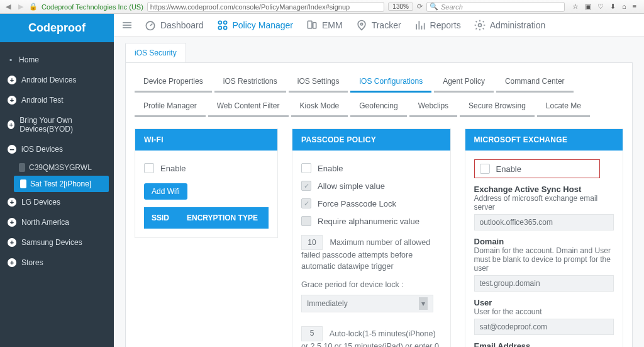  What do you see at coordinates (57, 28) in the screenshot?
I see `brand: Codeproof` at bounding box center [57, 28].